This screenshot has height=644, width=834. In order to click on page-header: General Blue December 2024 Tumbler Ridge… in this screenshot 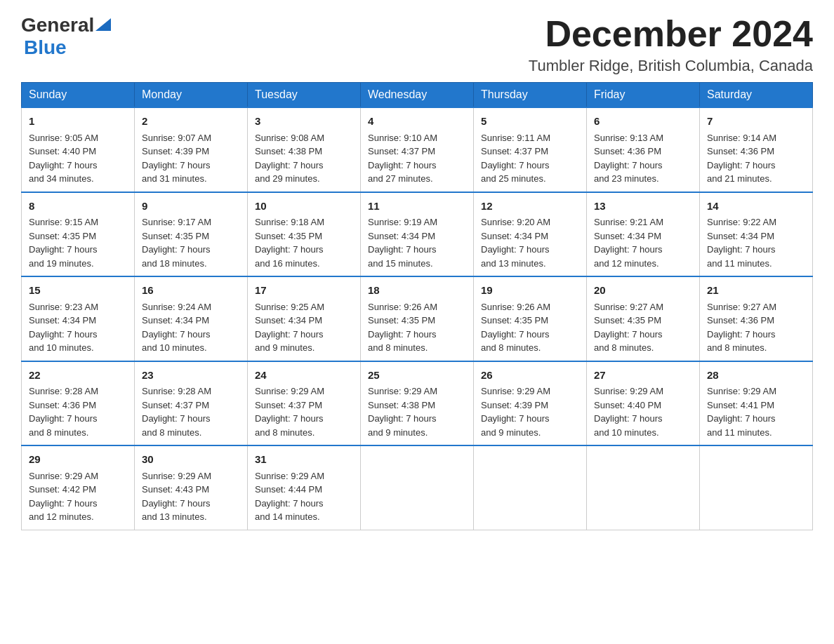, I will do `click(417, 45)`.